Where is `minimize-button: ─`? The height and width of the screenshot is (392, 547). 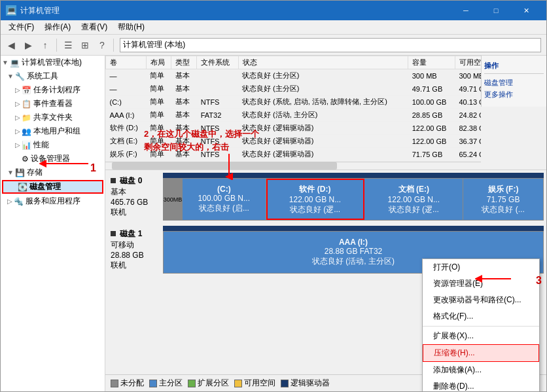
minimize-button: ─ is located at coordinates (466, 10).